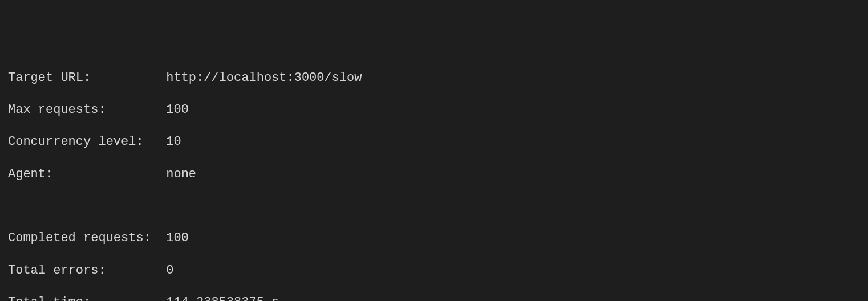 Image resolution: width=868 pixels, height=301 pixels. I want to click on terminal-line: Concurrency level: 10, so click(434, 142).